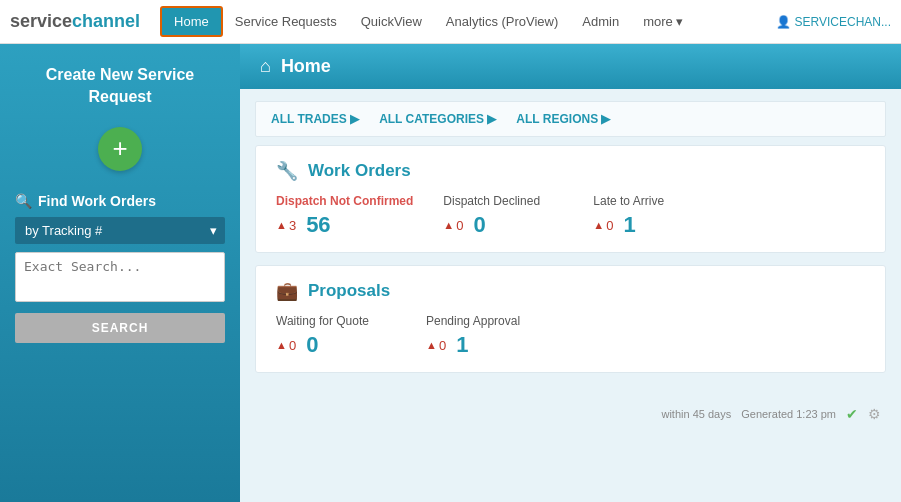 The image size is (901, 502). What do you see at coordinates (292, 346) in the screenshot?
I see `warning-num-waiting: 0` at bounding box center [292, 346].